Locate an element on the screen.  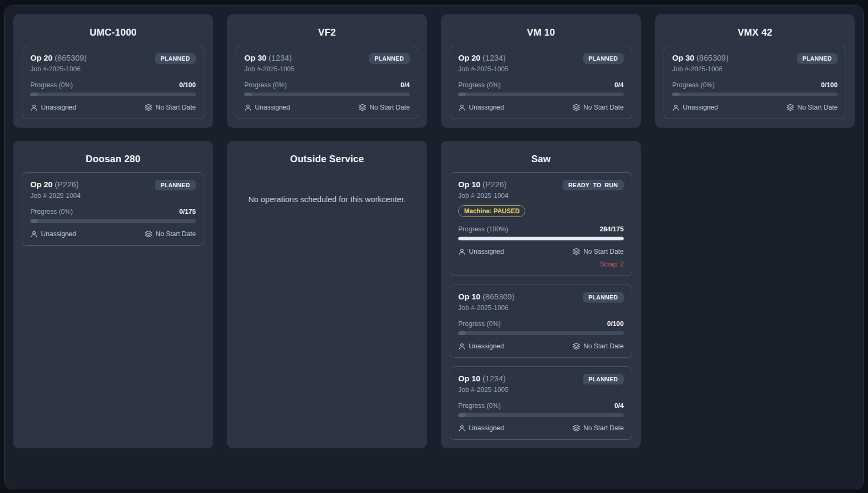
progress-row: Progress (0%) 0/4 is located at coordinates (541, 406).